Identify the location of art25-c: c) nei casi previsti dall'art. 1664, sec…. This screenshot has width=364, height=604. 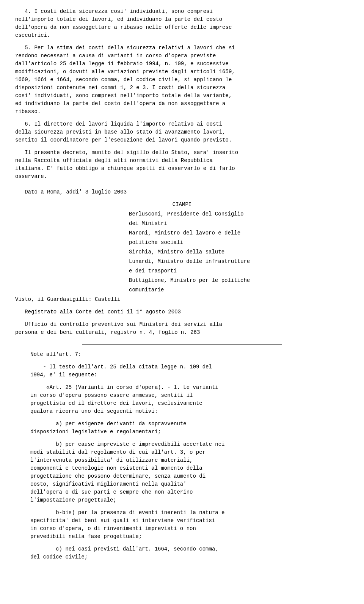
(190, 553).